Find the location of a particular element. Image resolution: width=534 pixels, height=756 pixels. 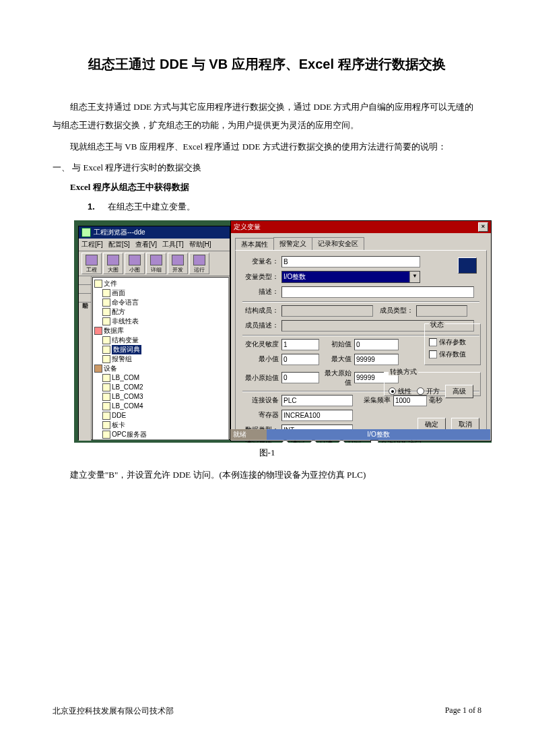

vtab-device: 设备 is located at coordinates (85, 290).